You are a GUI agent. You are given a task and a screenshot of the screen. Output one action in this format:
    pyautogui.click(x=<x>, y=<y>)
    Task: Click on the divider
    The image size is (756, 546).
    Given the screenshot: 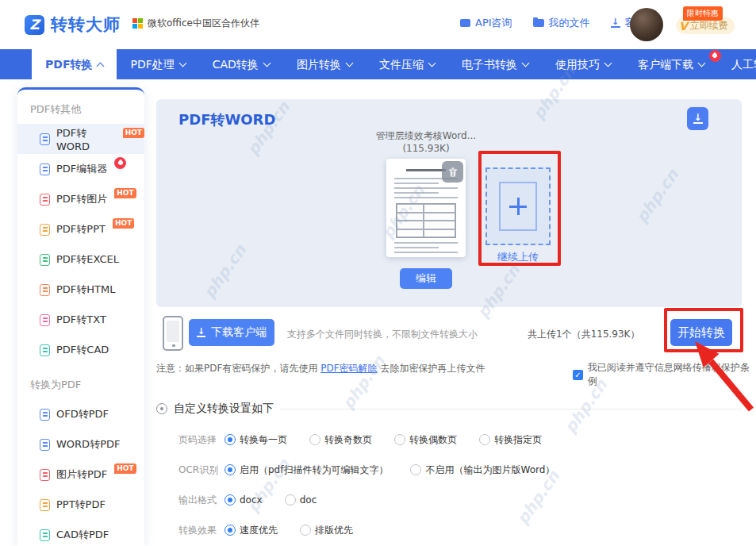 What is the action you would take?
    pyautogui.click(x=511, y=410)
    